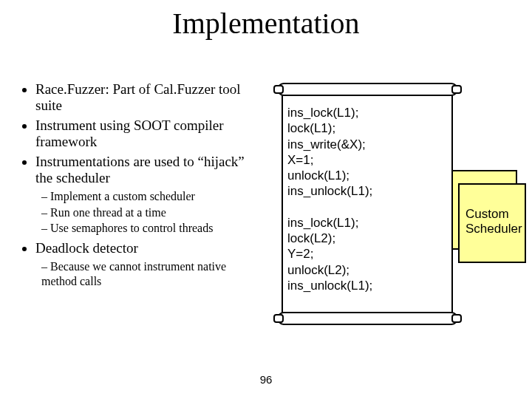 This screenshot has width=532, height=399. Describe the element at coordinates (368, 89) in the screenshot. I see `scroll-roll-top` at that location.